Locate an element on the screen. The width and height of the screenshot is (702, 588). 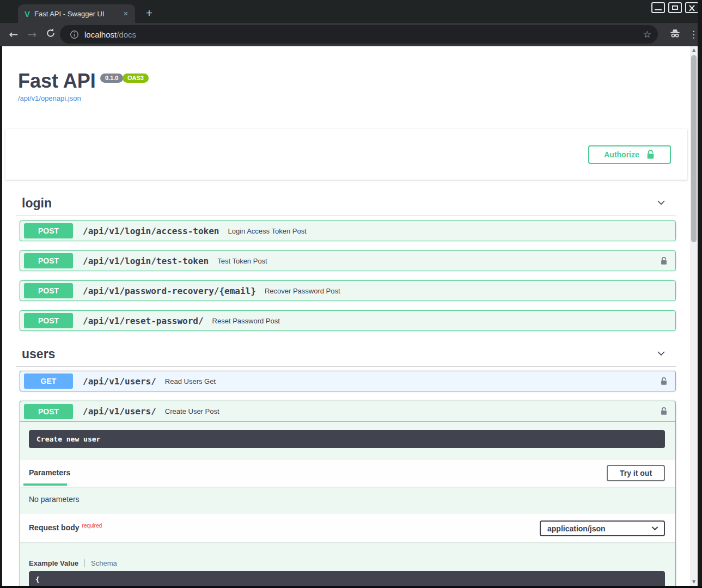
window-frame-right is located at coordinates (700, 294).